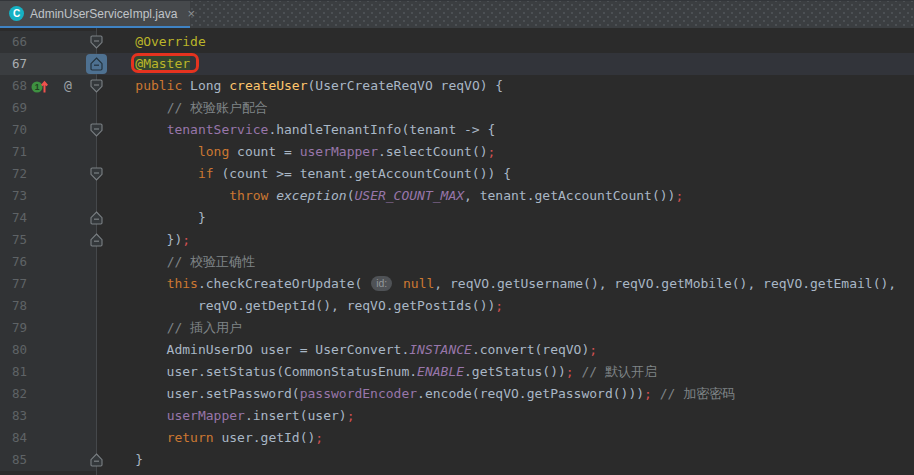  What do you see at coordinates (506, 416) in the screenshot?
I see `code-line-text: userMapper.insert(user);` at bounding box center [506, 416].